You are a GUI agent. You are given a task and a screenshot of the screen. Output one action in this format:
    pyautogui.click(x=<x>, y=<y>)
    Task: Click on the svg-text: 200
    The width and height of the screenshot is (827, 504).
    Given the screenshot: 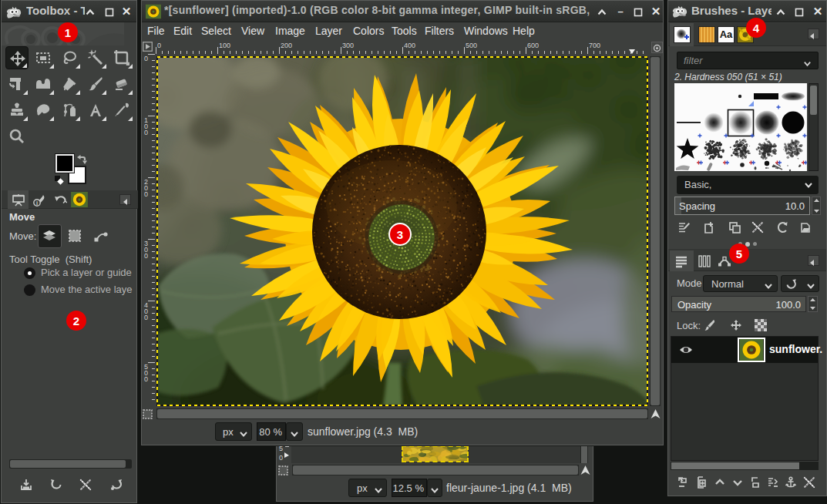 What is the action you would take?
    pyautogui.click(x=287, y=45)
    